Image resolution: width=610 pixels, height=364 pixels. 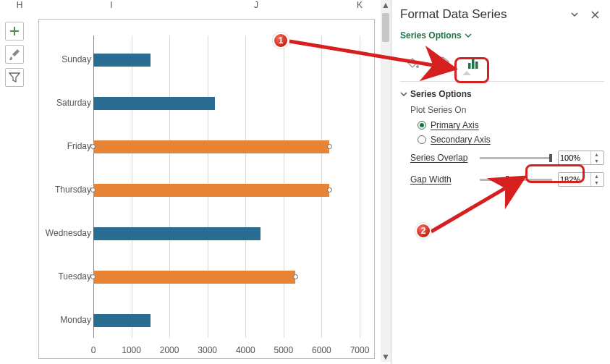 I want to click on radio-secondary-axis: Secondary Axis, so click(x=502, y=140).